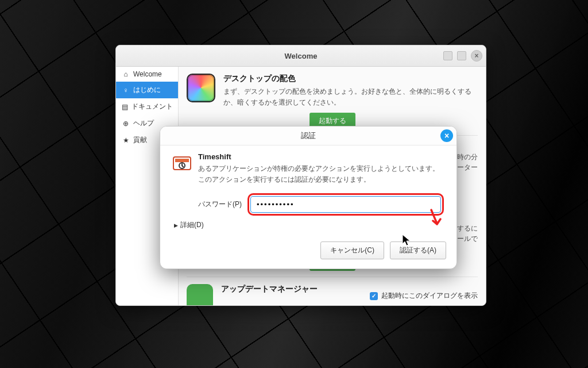 The height and width of the screenshot is (368, 588). Describe the element at coordinates (126, 90) in the screenshot. I see `bulb-icon: ♀` at that location.